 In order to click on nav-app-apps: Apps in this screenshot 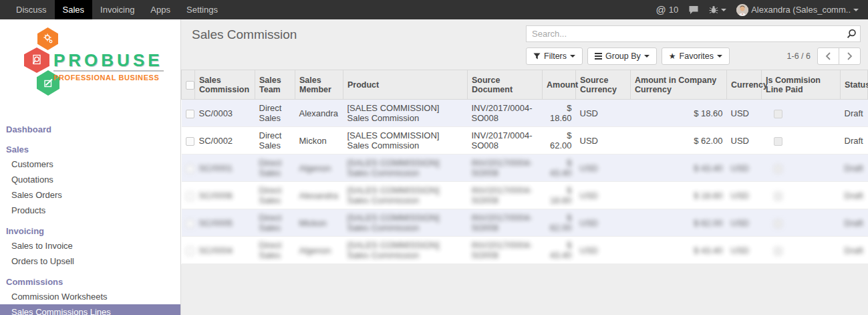, I will do `click(160, 9)`.